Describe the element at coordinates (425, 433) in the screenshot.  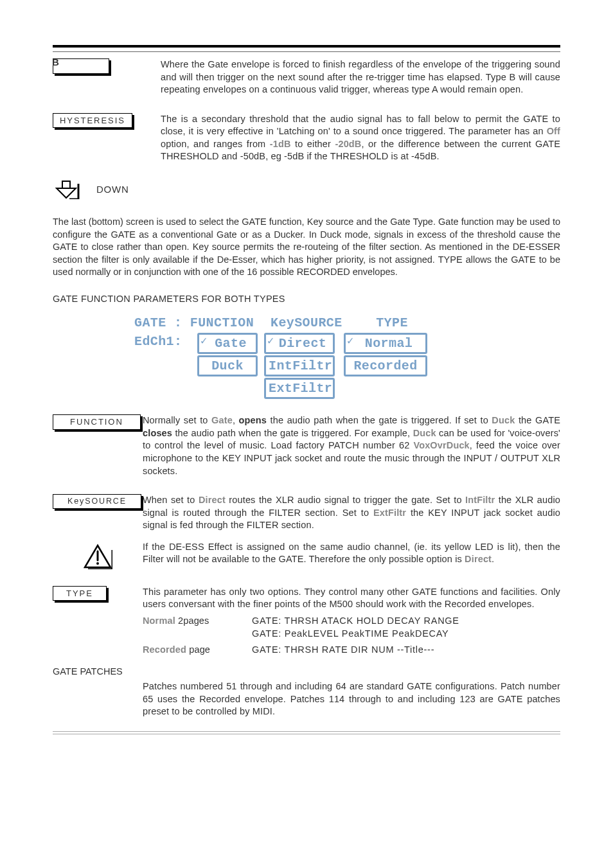
I see `func-duck2: Duck` at that location.